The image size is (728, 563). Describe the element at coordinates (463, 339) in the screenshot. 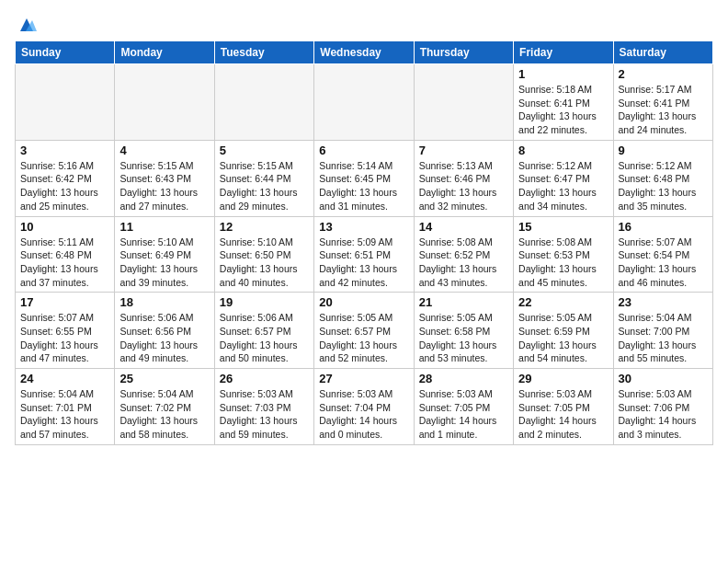

I see `day-info: Sunrise: 5:05 AM Sunset: 6:58 PM Dayligh…` at that location.